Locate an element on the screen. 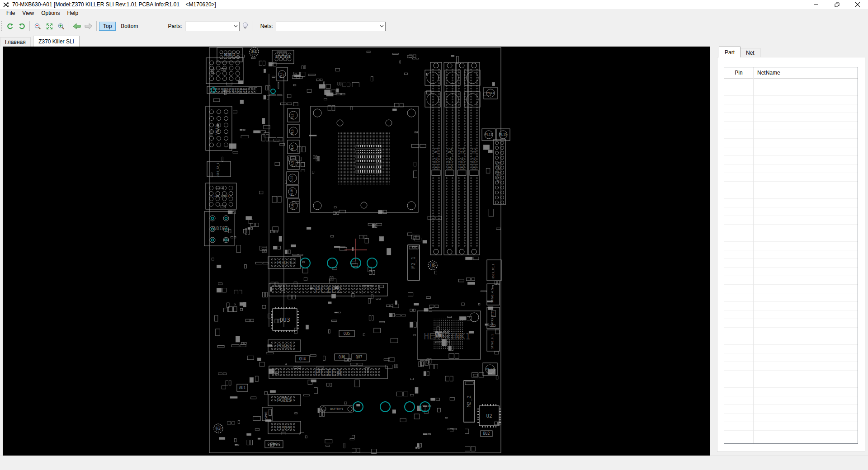 The height and width of the screenshot is (470, 868). qu5: QU5 is located at coordinates (347, 334).